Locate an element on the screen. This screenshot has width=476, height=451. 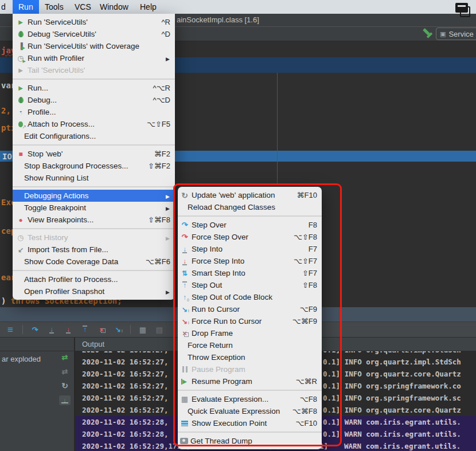
force-step-over-icon is located at coordinates (185, 237).